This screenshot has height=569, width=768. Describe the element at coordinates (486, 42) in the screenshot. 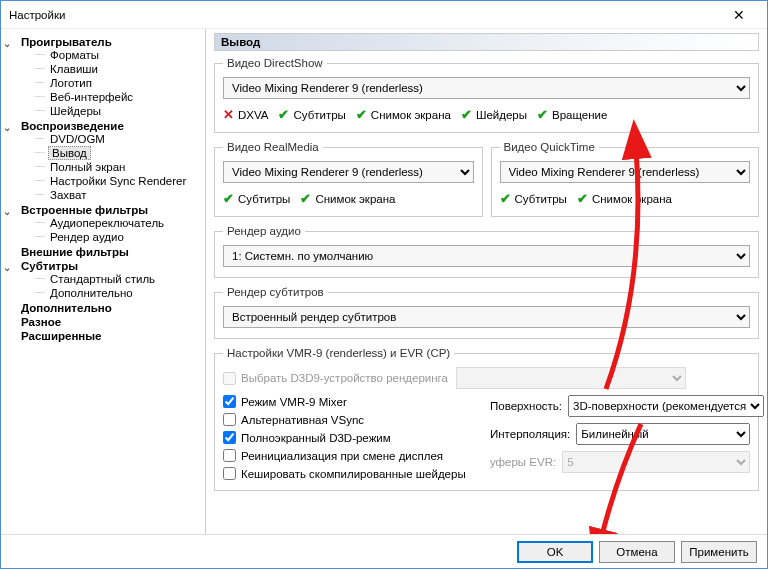

I see `page-title: Вывод` at that location.